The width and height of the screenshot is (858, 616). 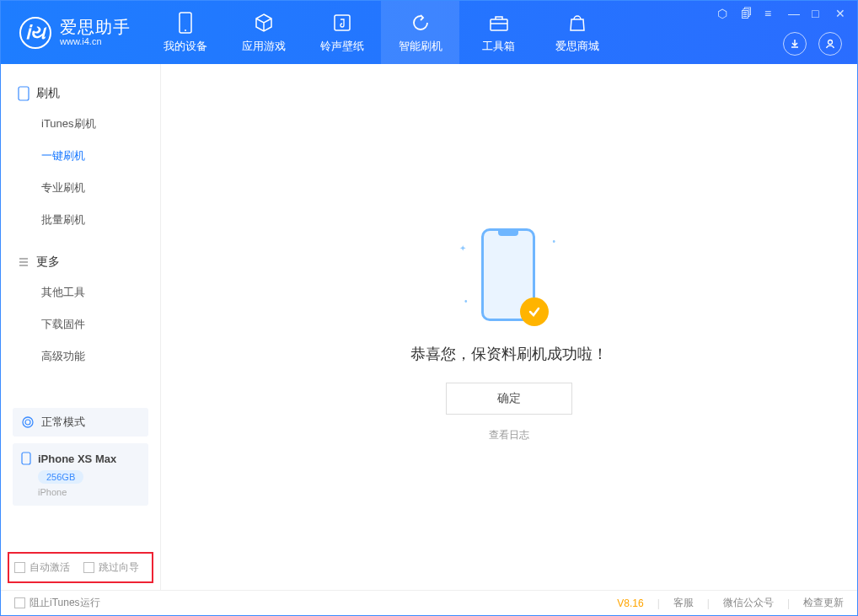 I want to click on user-icon, so click(x=830, y=44).